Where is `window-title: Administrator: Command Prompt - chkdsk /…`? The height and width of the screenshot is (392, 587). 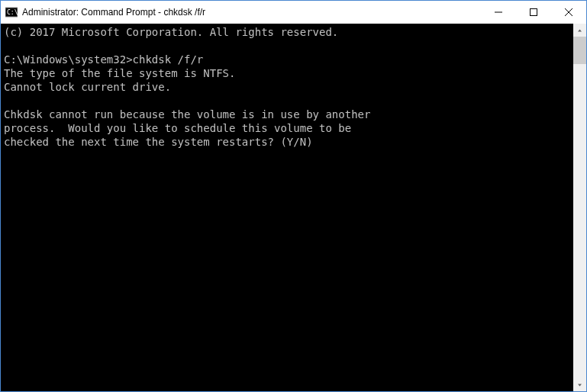
window-title: Administrator: Command Prompt - chkdsk /… is located at coordinates (252, 12).